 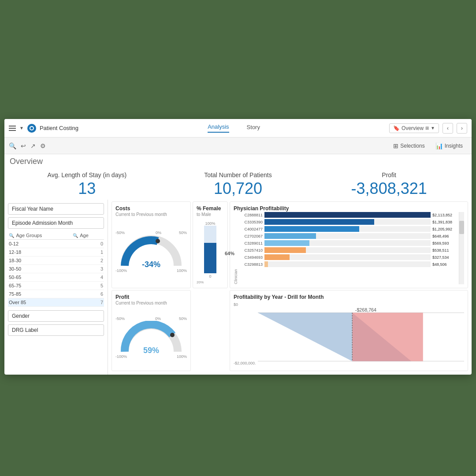 What do you see at coordinates (210, 208) in the screenshot?
I see `female-pct-title: % Female` at bounding box center [210, 208].